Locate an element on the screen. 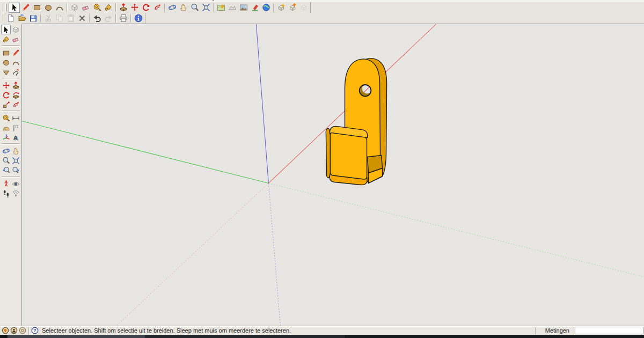 Image resolution: width=644 pixels, height=338 pixels. measurements-input is located at coordinates (609, 330).